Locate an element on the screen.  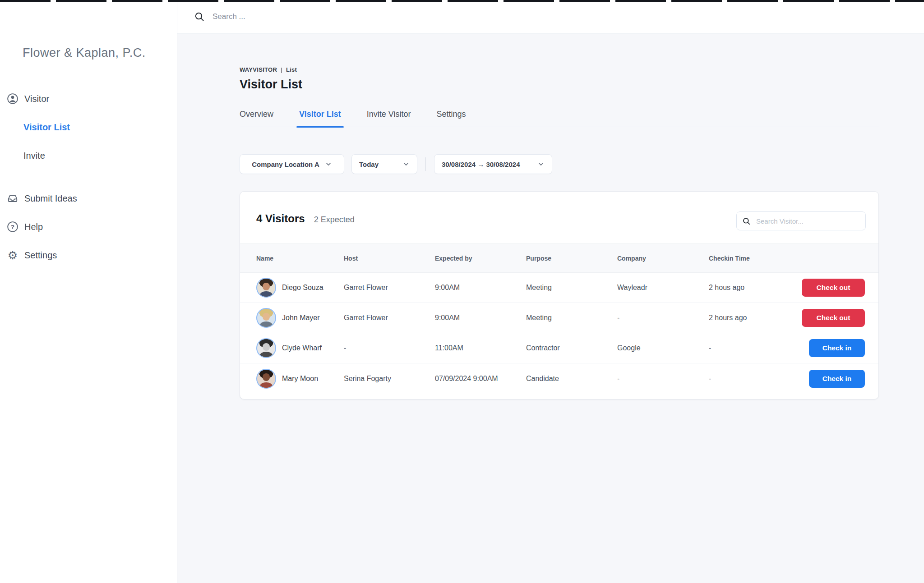
table-row: Diego SouzaGarret Flower9:00AMMeetingWay… is located at coordinates (559, 288).